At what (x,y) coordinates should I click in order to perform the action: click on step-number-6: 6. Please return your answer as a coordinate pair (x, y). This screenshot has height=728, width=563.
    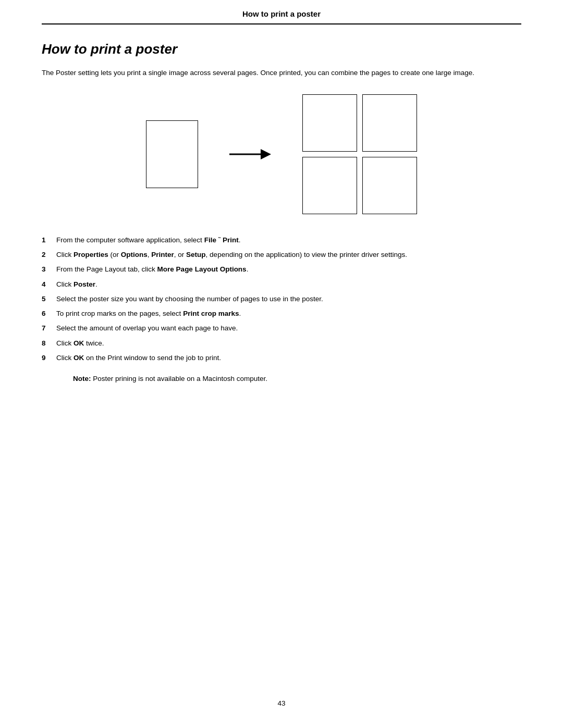
    Looking at the image, I should click on (49, 314).